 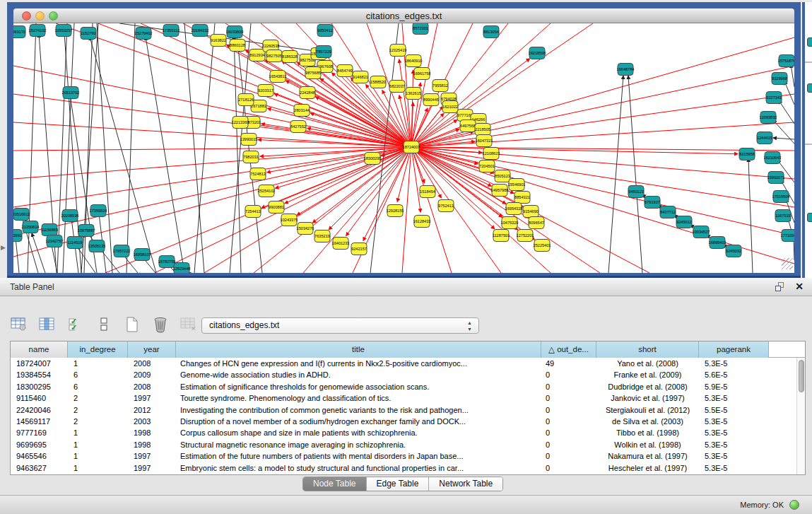 I want to click on column-header-title: title, so click(x=359, y=349).